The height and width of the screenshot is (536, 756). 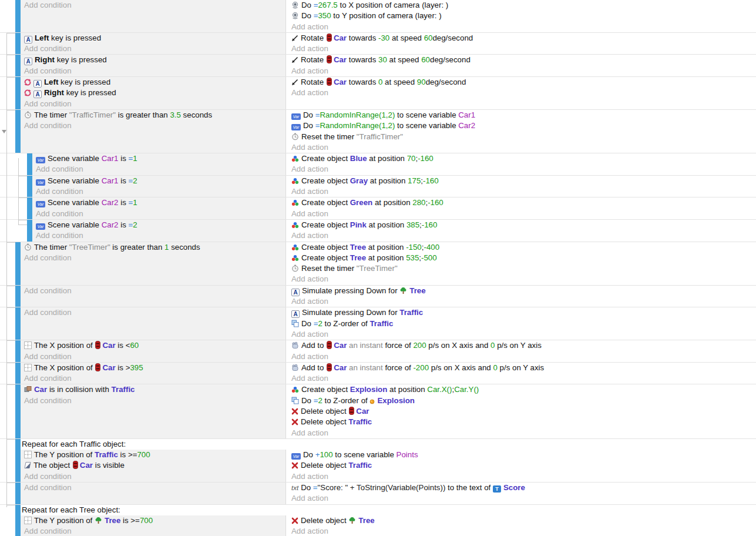 I want to click on action-line: ASimulate pressing Down for Traffic, so click(x=522, y=313).